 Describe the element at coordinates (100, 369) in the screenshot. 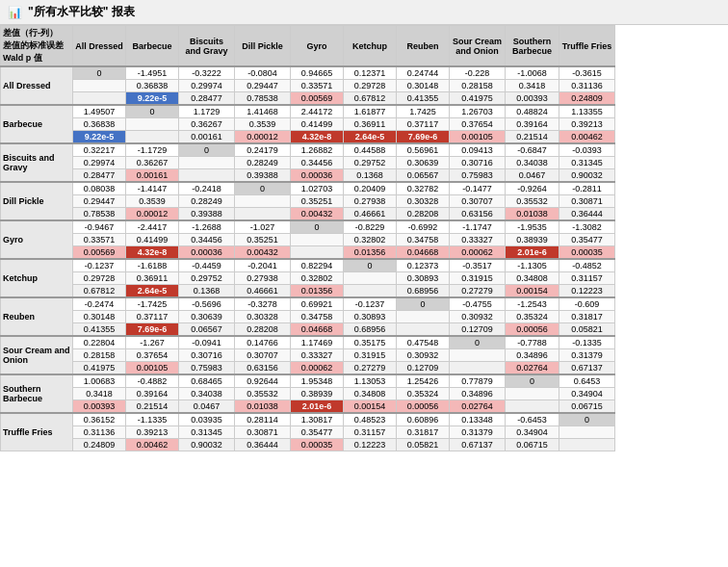

I see `data-cell: 0.41975` at that location.